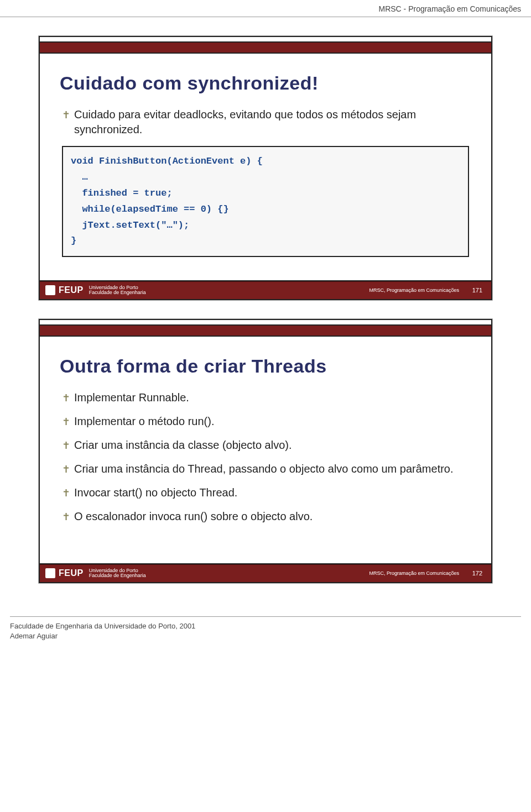 This screenshot has width=531, height=812. Describe the element at coordinates (267, 493) in the screenshot. I see `bullet-item: ✝ Invocar start() no objecto Thread.` at that location.